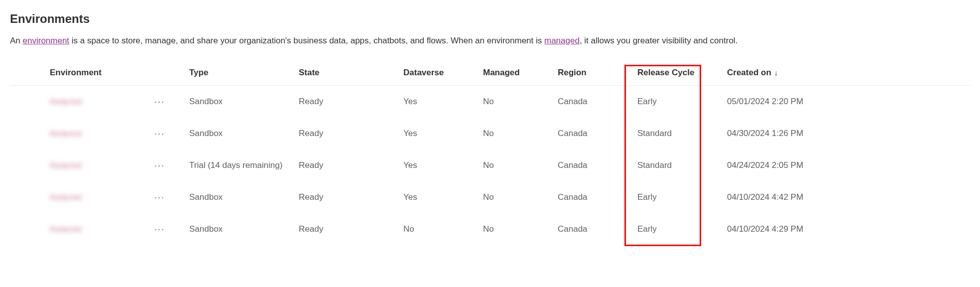 Image resolution: width=980 pixels, height=287 pixels. I want to click on col-header-dataverse: Dataverse, so click(443, 73).